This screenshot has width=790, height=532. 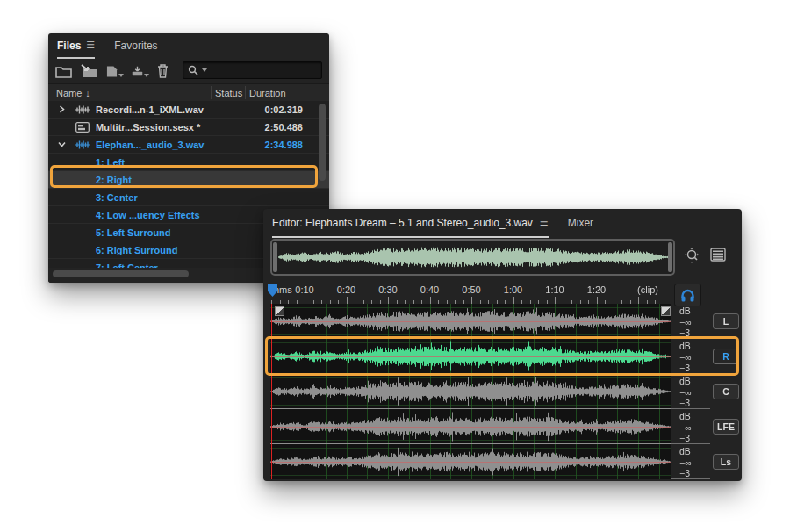 I want to click on column-duration: Duration, so click(x=268, y=93).